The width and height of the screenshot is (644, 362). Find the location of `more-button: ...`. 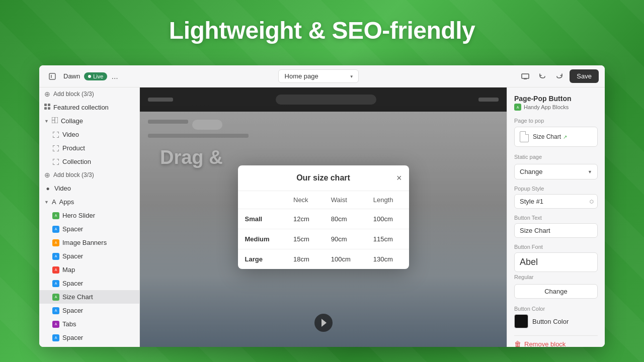

more-button: ... is located at coordinates (115, 76).